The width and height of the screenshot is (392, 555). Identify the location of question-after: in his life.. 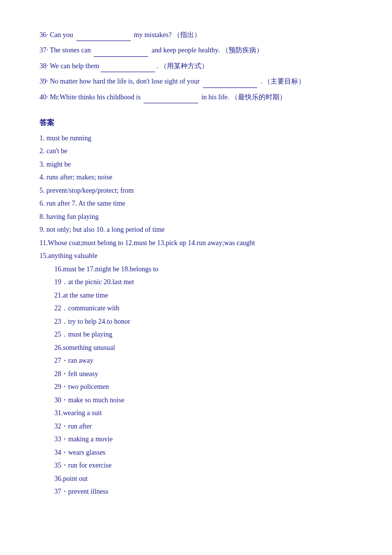
(214, 97).